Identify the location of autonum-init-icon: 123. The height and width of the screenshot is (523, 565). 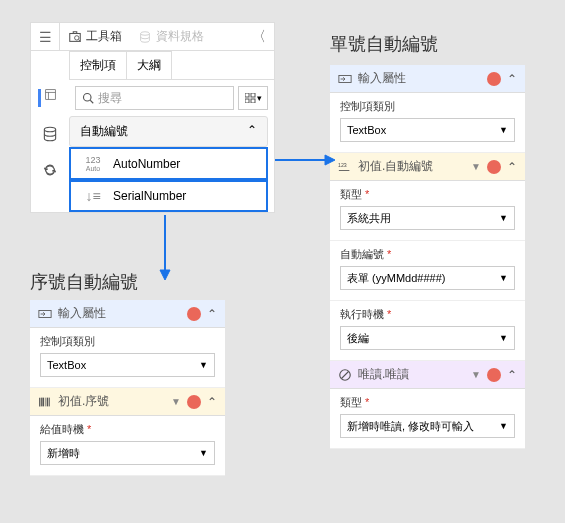
(345, 167).